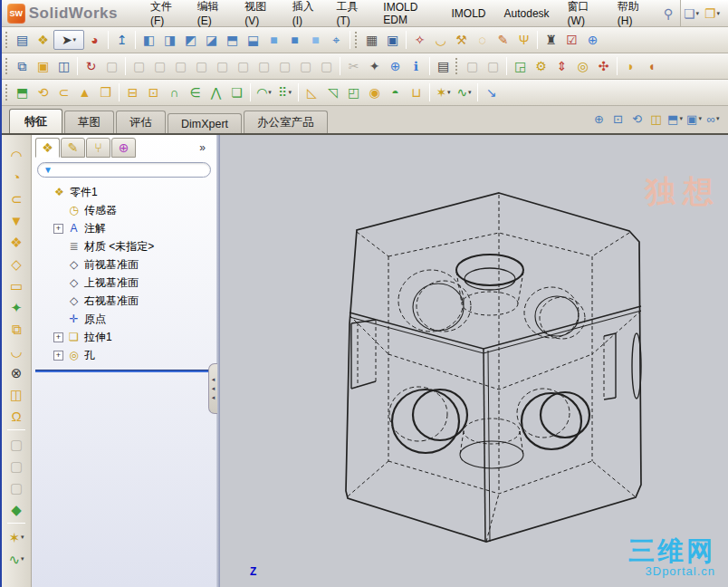  Describe the element at coordinates (16, 264) in the screenshot. I see `offset-surface-icon: ◇` at that location.